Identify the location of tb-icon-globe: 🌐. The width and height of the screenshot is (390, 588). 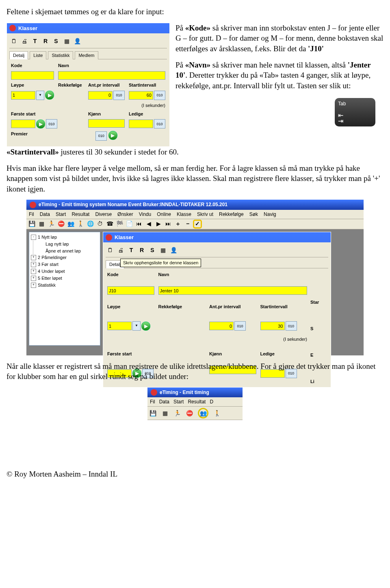
(90, 224).